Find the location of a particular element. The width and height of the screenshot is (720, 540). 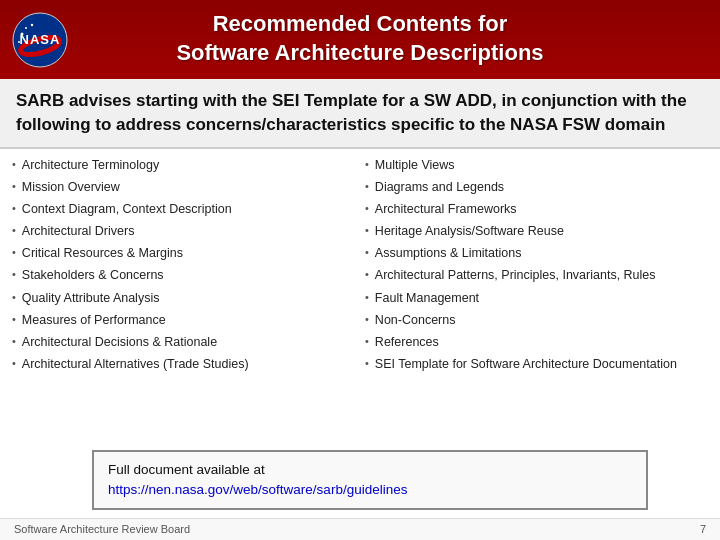

list-item: • SEI Template for Software Architecture… is located at coordinates (536, 364).